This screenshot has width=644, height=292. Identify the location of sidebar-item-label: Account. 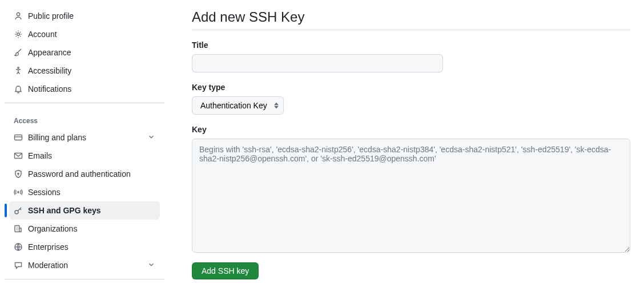
(91, 34).